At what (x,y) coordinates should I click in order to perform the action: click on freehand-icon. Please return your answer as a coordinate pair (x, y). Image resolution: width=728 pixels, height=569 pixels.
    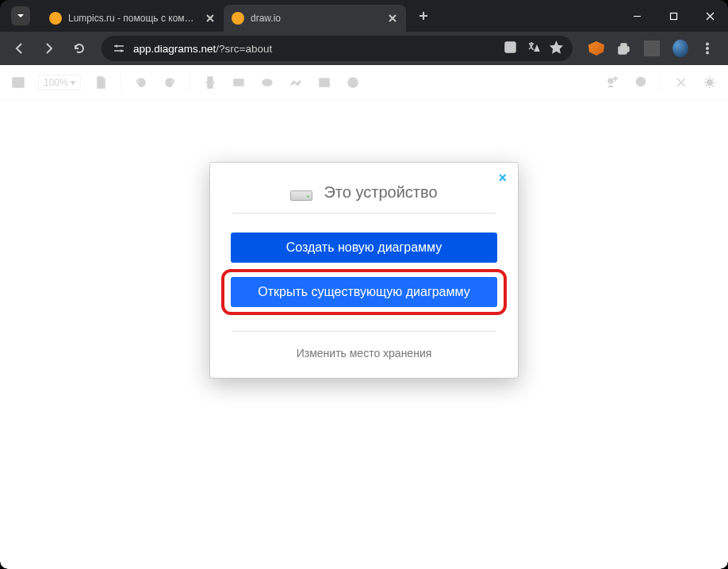
    Looking at the image, I should click on (296, 83).